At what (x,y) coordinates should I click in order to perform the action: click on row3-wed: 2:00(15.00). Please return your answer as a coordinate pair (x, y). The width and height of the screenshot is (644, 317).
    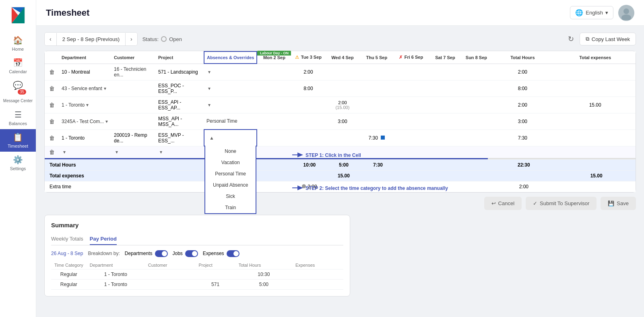
    Looking at the image, I should click on (342, 105).